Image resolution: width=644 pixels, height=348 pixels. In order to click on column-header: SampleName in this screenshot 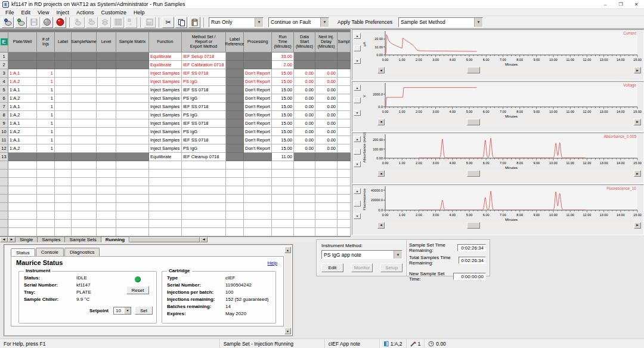, I will do `click(84, 42)`.